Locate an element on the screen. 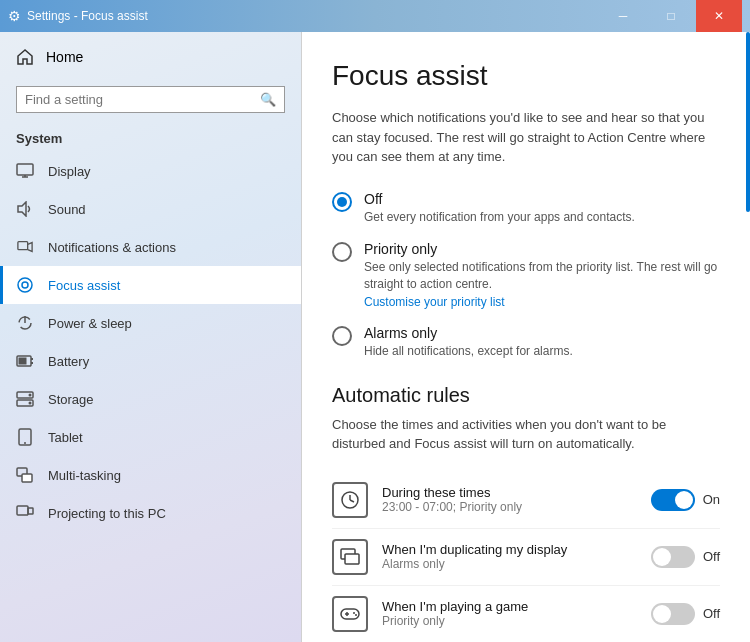 The height and width of the screenshot is (642, 750). duplicating-toggle-container: Off is located at coordinates (686, 557).